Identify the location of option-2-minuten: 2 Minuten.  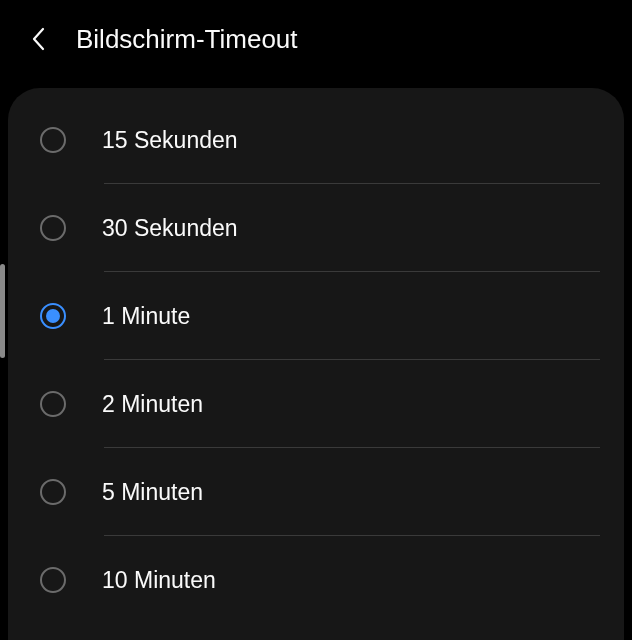
(316, 404).